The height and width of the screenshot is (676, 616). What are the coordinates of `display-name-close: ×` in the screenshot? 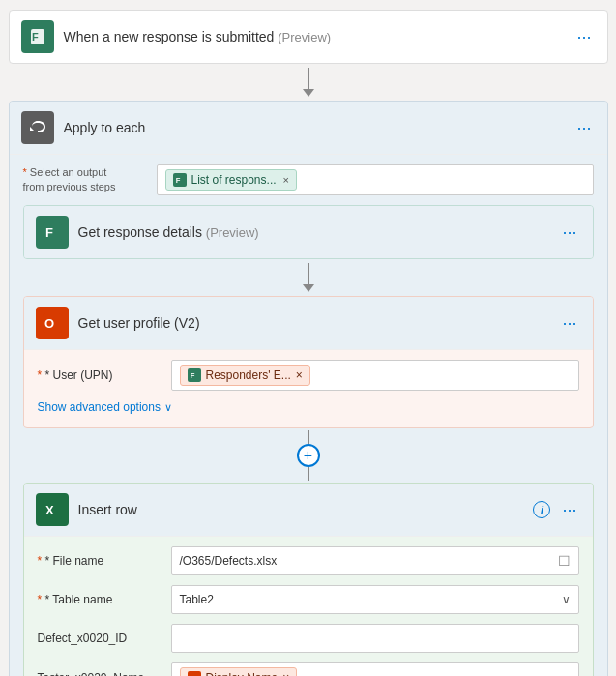 It's located at (286, 673).